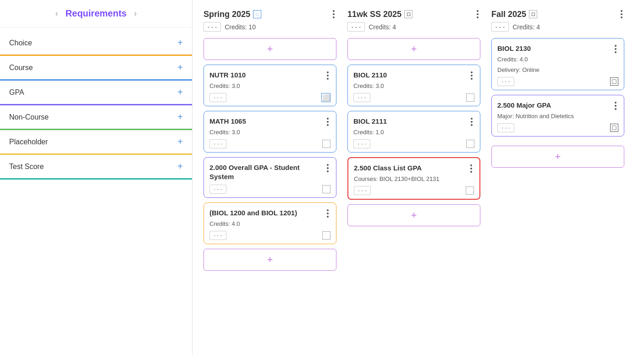 This screenshot has width=644, height=355. I want to click on card-gpa-student-footer: - - -, so click(270, 189).